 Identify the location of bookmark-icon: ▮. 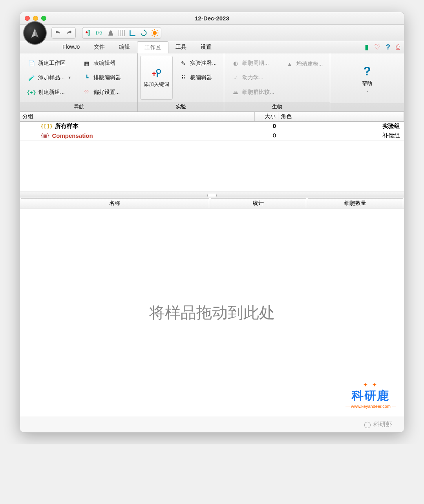
(367, 47).